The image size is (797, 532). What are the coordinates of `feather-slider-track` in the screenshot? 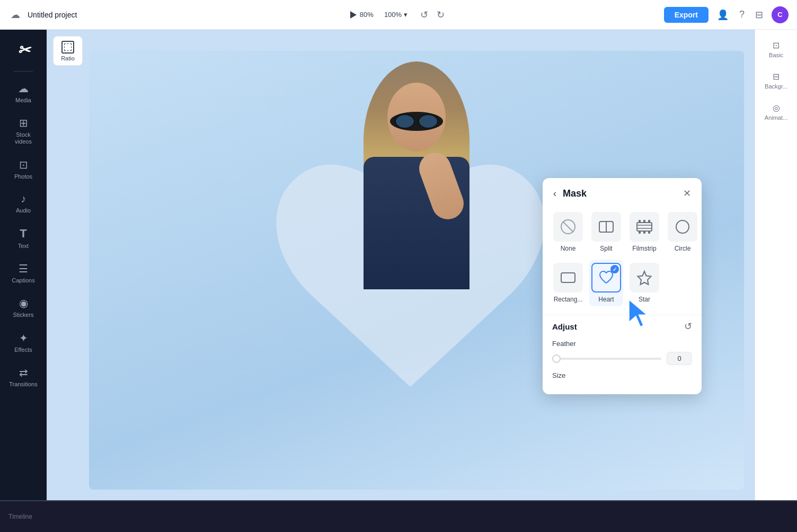 It's located at (607, 359).